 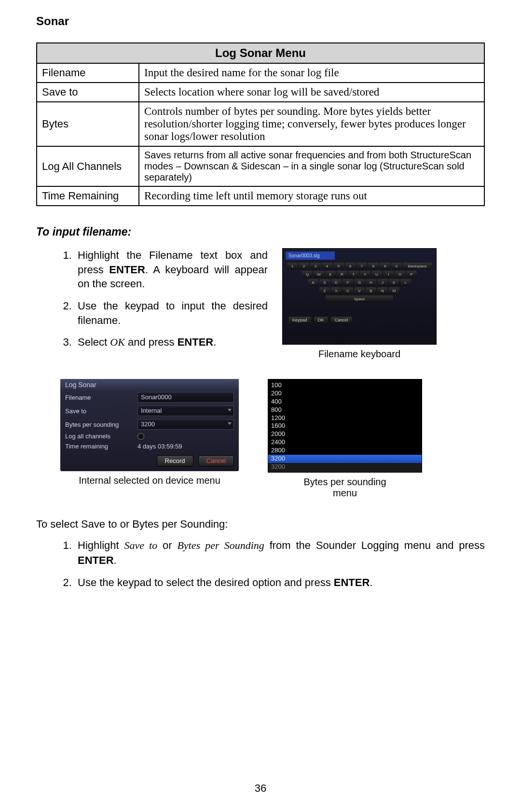 What do you see at coordinates (300, 320) in the screenshot?
I see `kb-keypad-btn: Keypad` at bounding box center [300, 320].